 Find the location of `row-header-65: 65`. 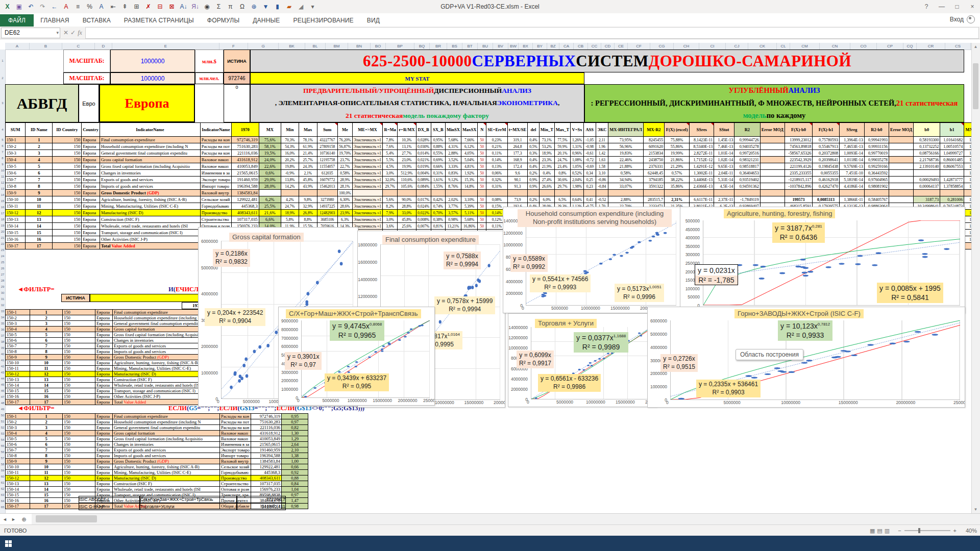

row-header-65: 65 is located at coordinates (3, 507).